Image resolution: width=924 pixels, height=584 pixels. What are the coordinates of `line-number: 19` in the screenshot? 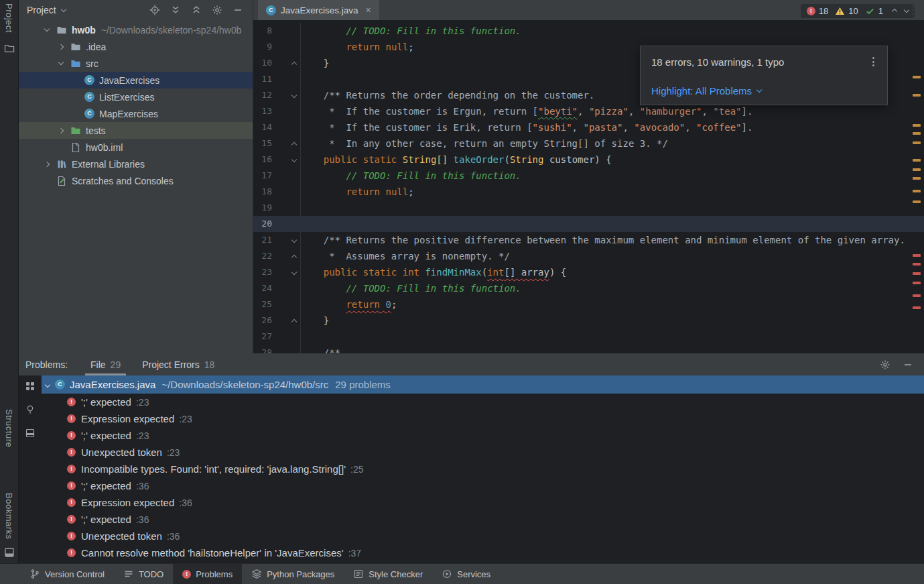 It's located at (263, 208).